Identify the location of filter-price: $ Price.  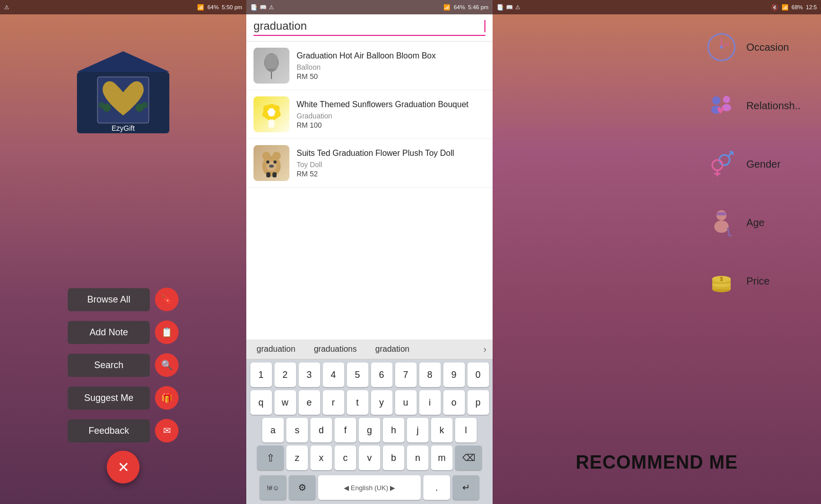
(753, 281).